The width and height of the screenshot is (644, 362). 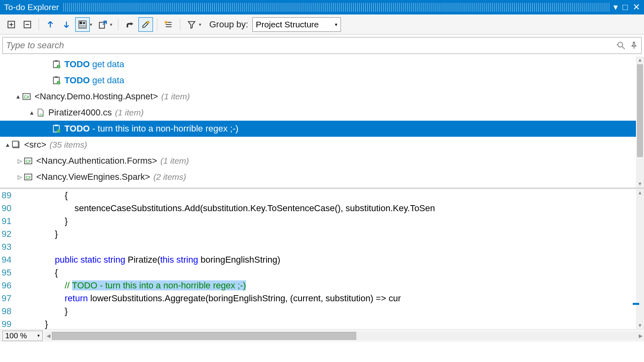 I want to click on group-by-label: Group by:, so click(x=229, y=25).